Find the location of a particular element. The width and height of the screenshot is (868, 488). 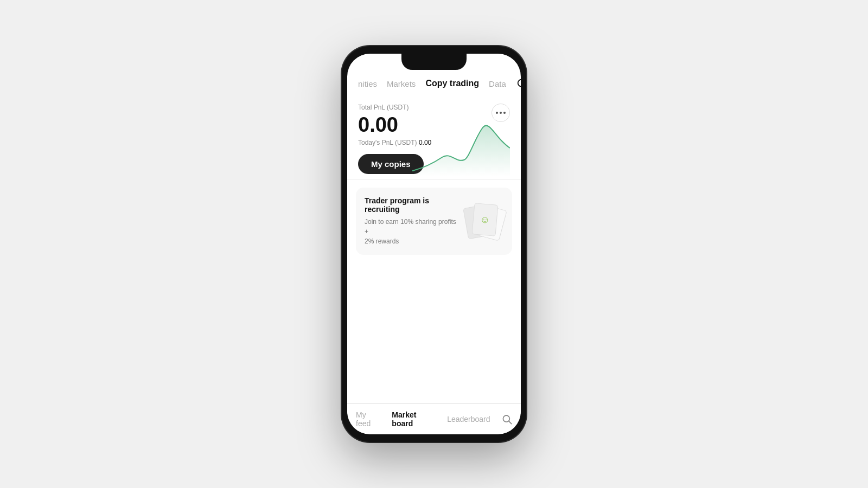

chart-area is located at coordinates (461, 144).